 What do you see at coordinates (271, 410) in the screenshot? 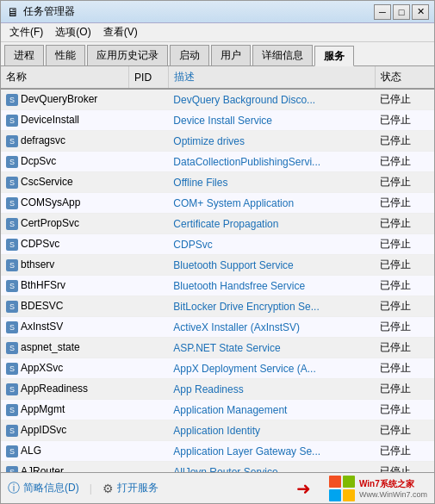
I see `cell-desc: Application Management` at bounding box center [271, 410].